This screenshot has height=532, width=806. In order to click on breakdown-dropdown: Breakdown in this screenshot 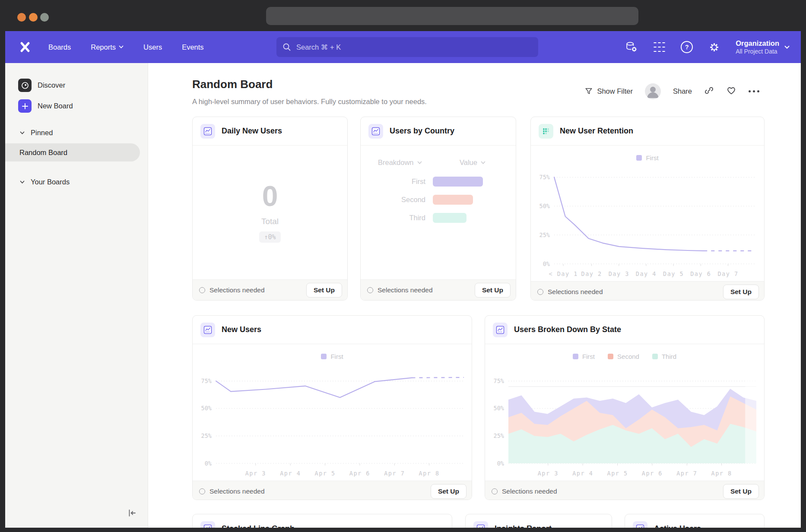, I will do `click(400, 162)`.